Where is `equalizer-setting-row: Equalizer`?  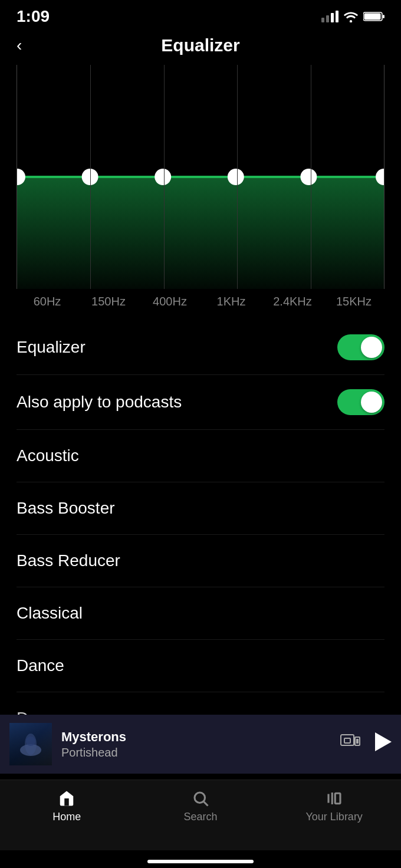
equalizer-setting-row: Equalizer is located at coordinates (200, 348).